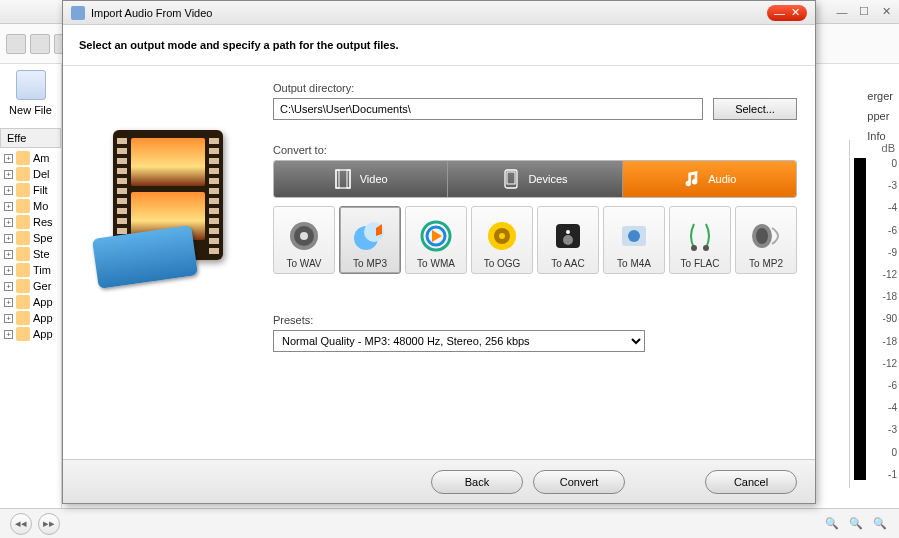  Describe the element at coordinates (30, 93) in the screenshot. I see `new-file-button: New File` at that location.